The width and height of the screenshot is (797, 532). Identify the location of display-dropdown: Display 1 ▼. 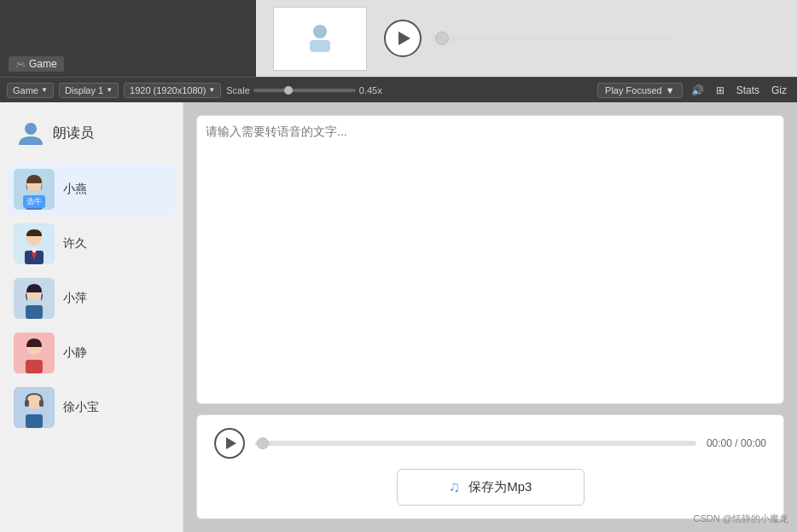
(89, 90).